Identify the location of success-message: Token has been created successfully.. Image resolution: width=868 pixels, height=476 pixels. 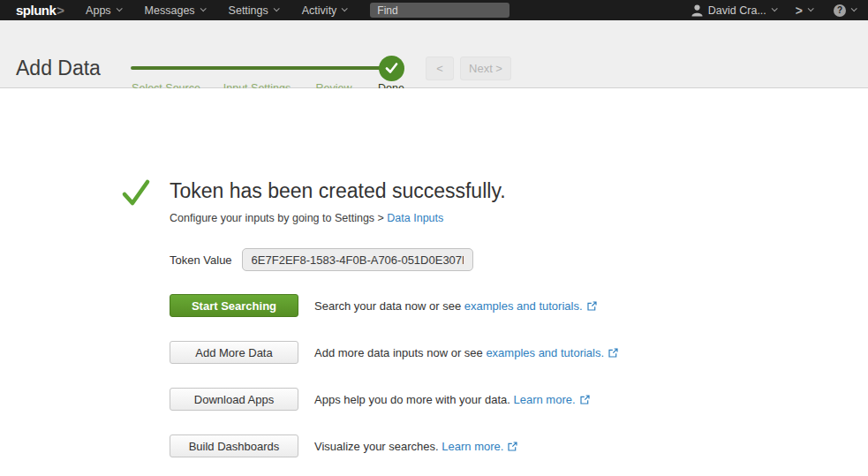
(337, 191).